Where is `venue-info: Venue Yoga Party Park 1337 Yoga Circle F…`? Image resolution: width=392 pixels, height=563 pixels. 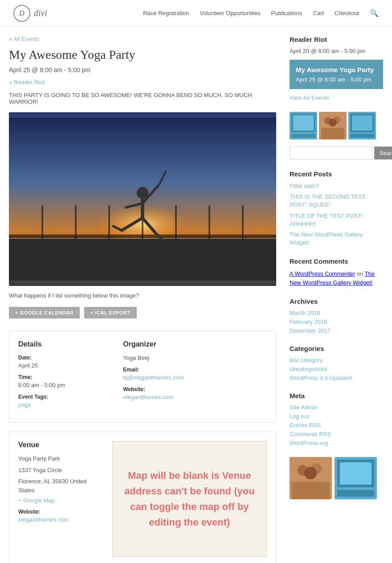 venue-info: Venue Yoga Party Park 1337 Yoga Circle F… is located at coordinates (61, 499).